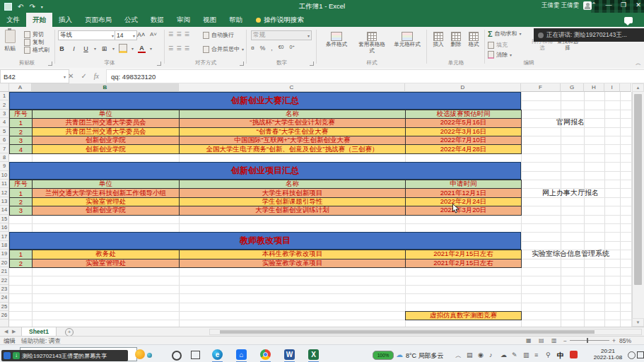 This screenshot has height=362, width=644. I want to click on table-cell: 3, so click(21, 211).